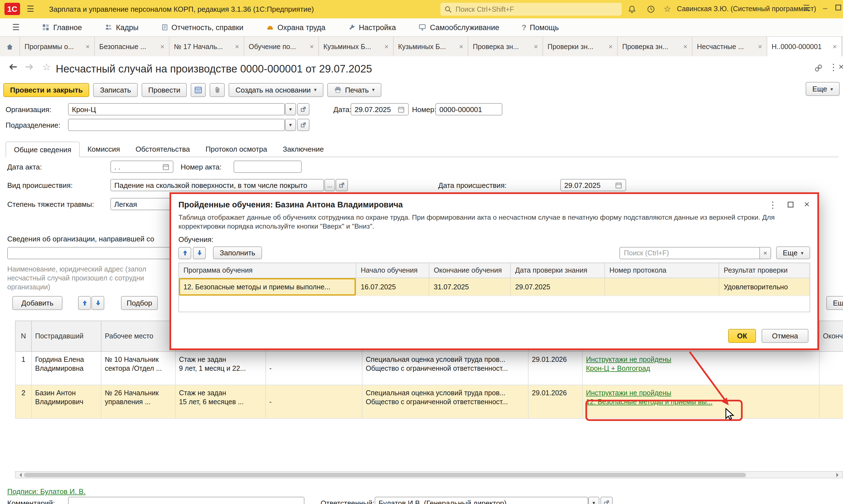 Image resolution: width=843 pixels, height=504 pixels. Describe the element at coordinates (303, 125) in the screenshot. I see `department-open-button` at that location.